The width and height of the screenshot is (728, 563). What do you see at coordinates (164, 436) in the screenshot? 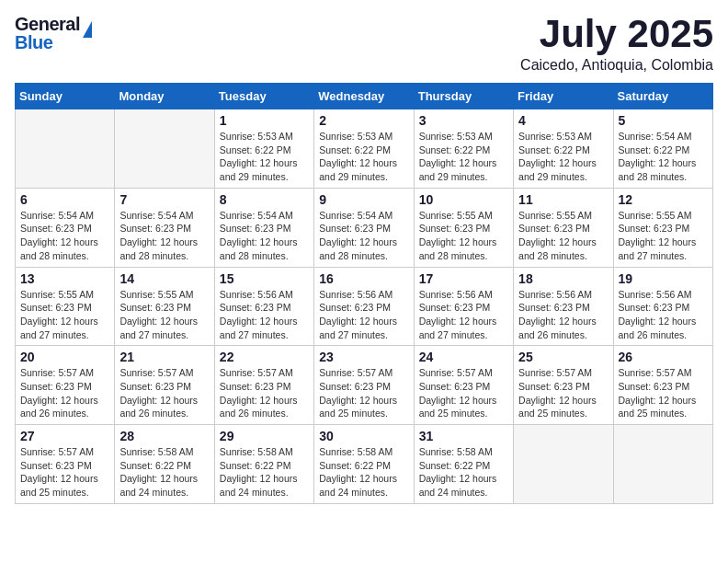
I see `day-number: 28` at bounding box center [164, 436].